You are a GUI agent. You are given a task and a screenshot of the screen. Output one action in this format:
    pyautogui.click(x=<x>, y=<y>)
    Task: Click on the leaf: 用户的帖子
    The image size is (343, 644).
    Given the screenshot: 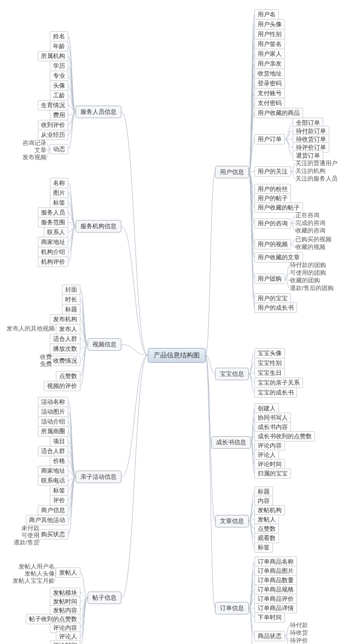 What is the action you would take?
    pyautogui.click(x=272, y=198)
    